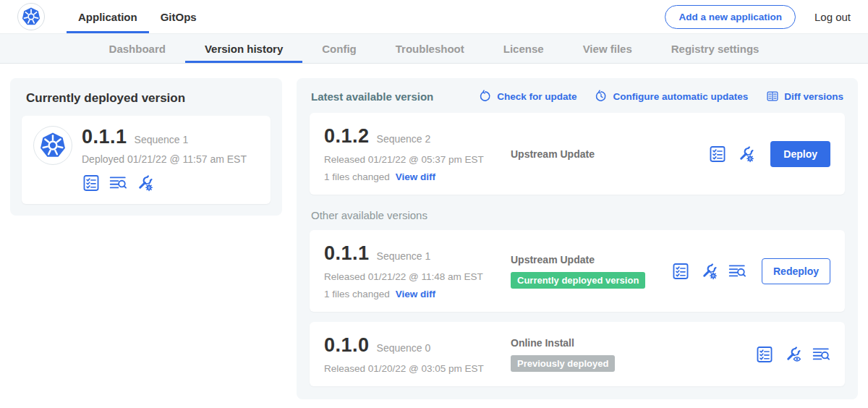  I want to click on version-row-actions: Redeploy, so click(751, 271).